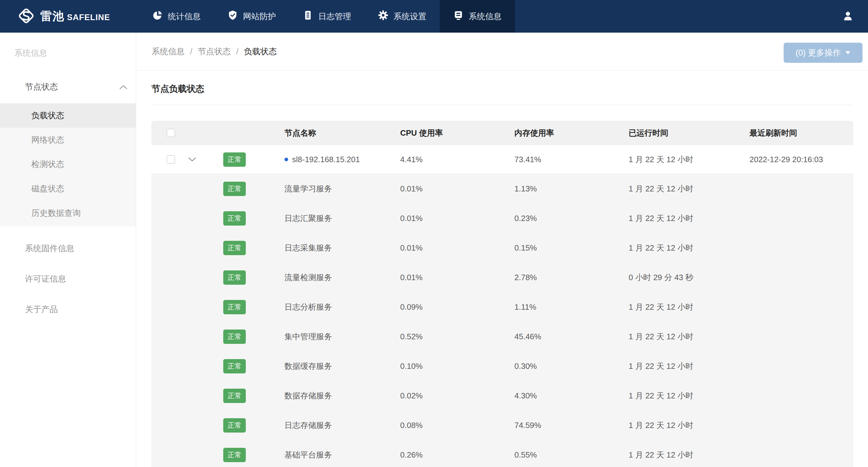  Describe the element at coordinates (342, 189) in the screenshot. I see `service-name: 流量学习服务` at that location.